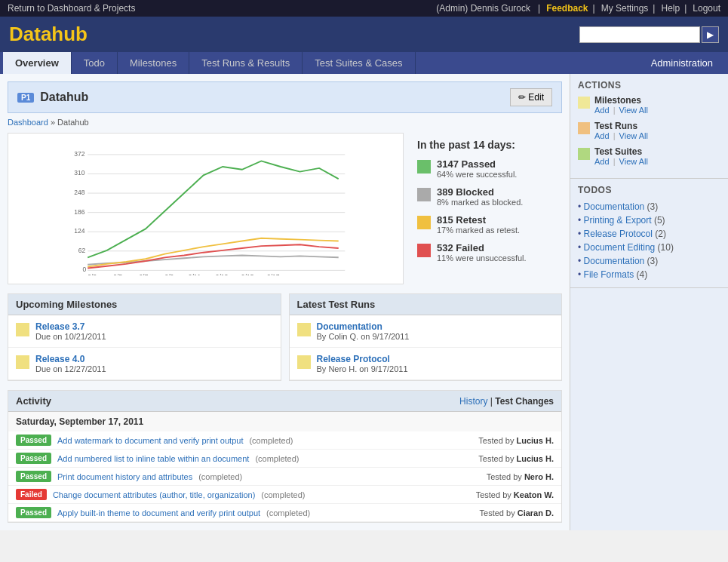  Describe the element at coordinates (649, 234) in the screenshot. I see `sidebar-todos: Todos Documentation (3) Printing & Expor…` at that location.